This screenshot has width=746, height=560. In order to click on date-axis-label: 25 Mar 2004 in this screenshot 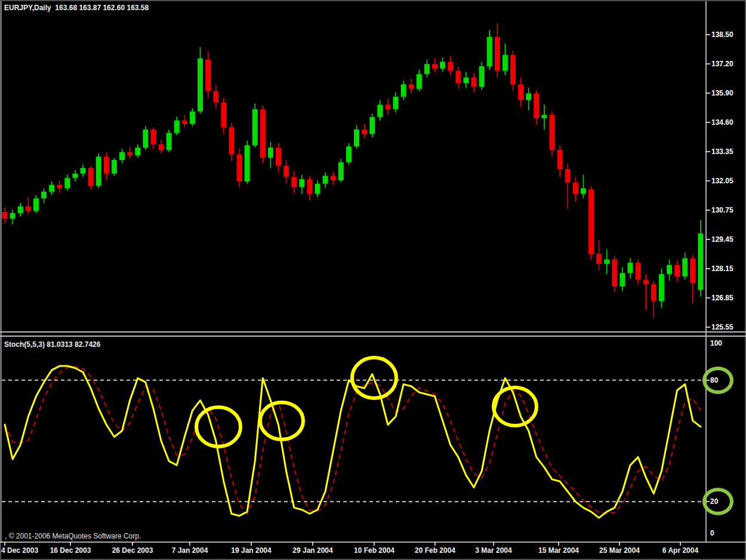, I will do `click(619, 550)`.